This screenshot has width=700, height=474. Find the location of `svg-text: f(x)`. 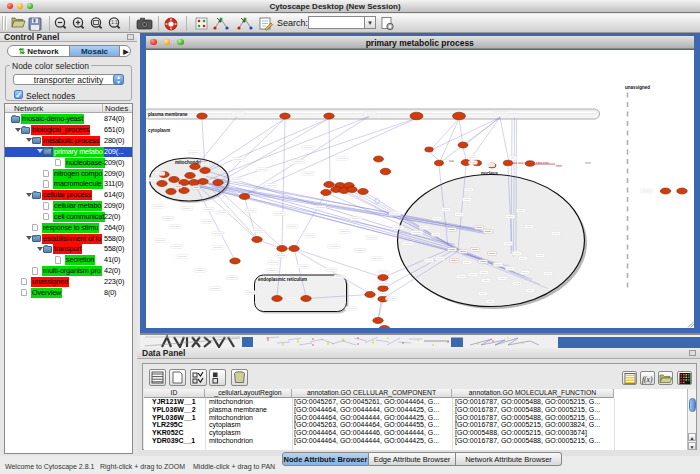

svg-text: f(x) is located at coordinates (648, 380).